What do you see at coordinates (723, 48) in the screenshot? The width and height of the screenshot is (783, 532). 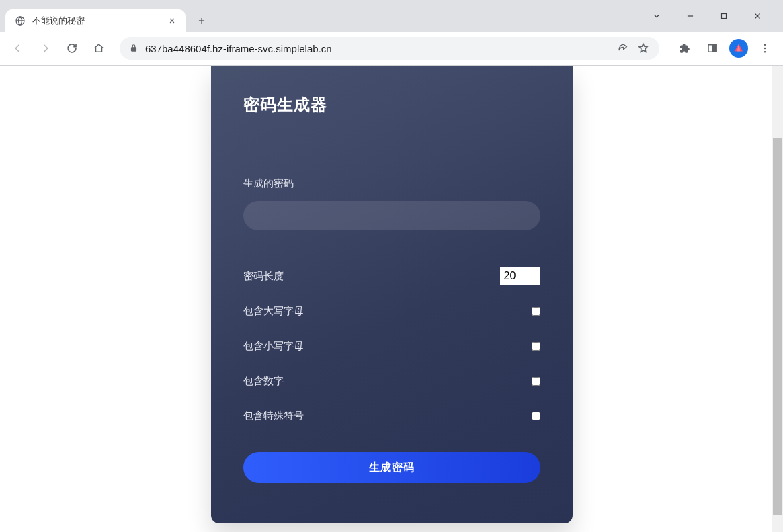 I see `toolbar-right-cluster` at bounding box center [723, 48].